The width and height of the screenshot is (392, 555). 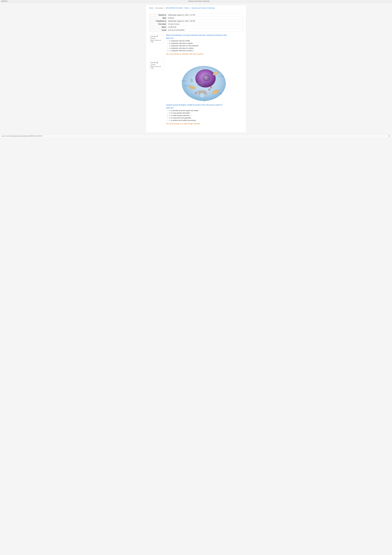 I want to click on breadcrumb-sep3: /, so click(x=184, y=8).